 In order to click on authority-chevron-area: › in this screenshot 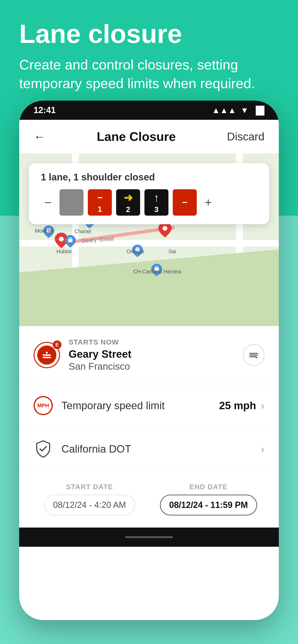, I will do `click(262, 449)`.